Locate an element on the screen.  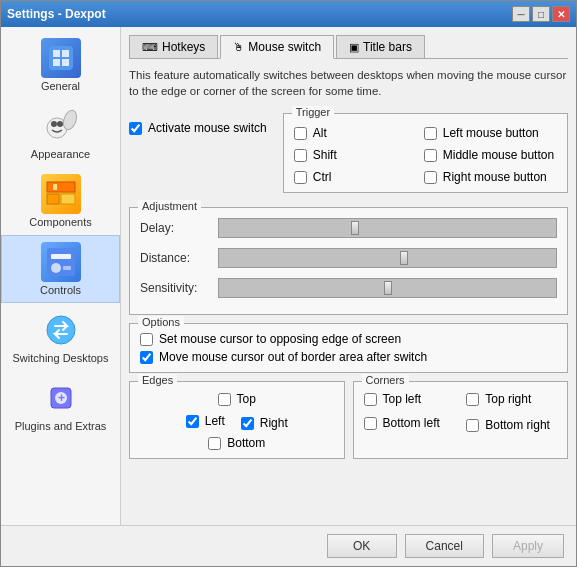
shift-checkbox is located at coordinates (300, 156).